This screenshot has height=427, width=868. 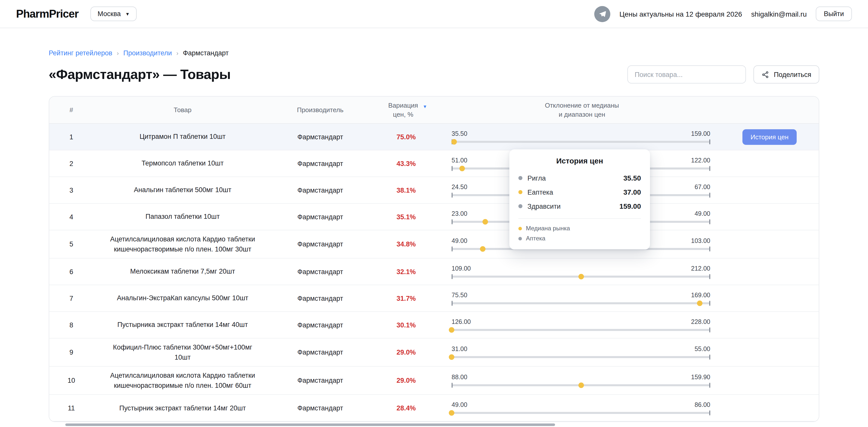 What do you see at coordinates (460, 295) in the screenshot?
I see `min-price-label: 75.50` at bounding box center [460, 295].